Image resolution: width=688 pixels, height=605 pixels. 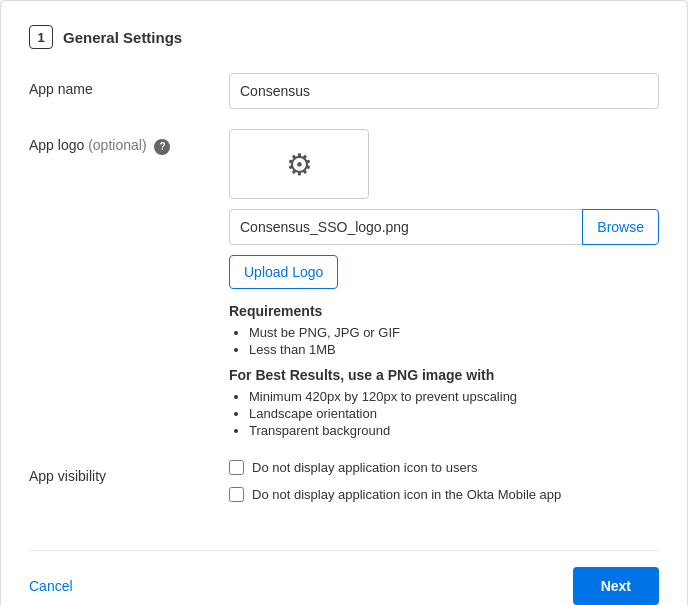 I want to click on browse-button: Browse, so click(x=620, y=227).